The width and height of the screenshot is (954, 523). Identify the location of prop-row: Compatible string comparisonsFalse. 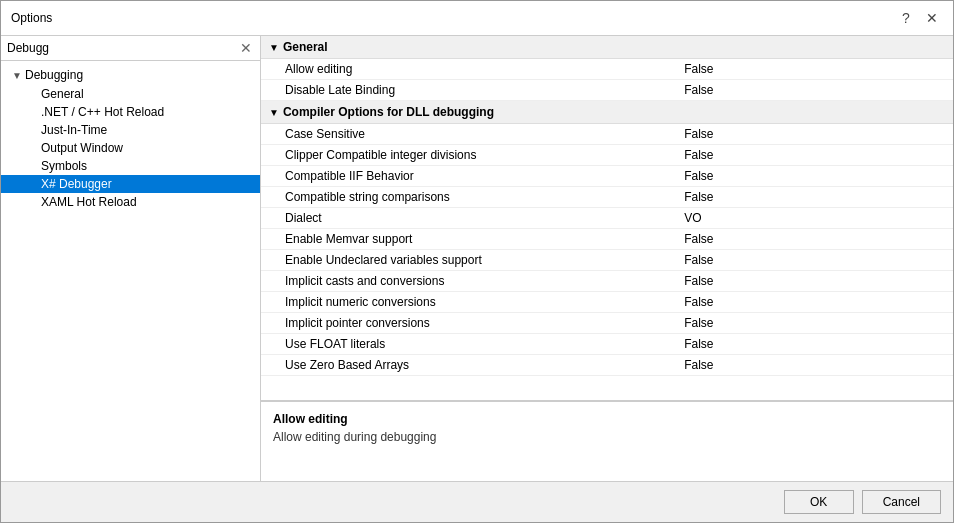
(607, 198).